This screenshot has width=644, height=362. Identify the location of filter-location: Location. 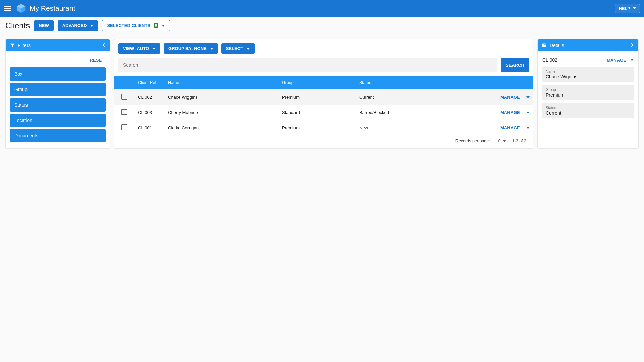
(58, 120).